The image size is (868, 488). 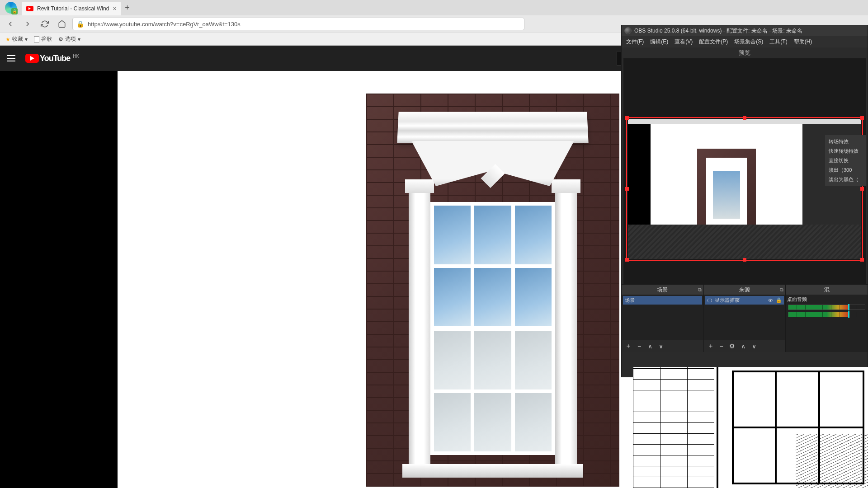 I want to click on mixer-dock: 混 桌面音频, so click(x=826, y=318).